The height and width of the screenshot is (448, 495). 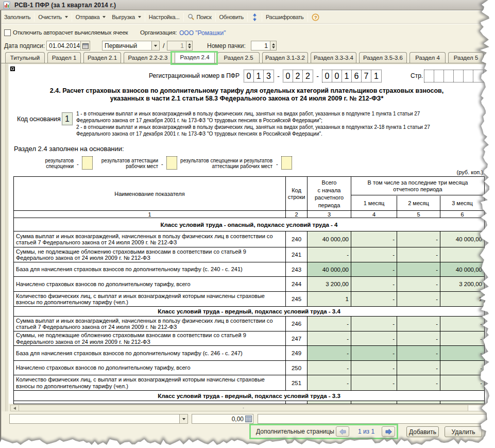 I want to click on footer-combobox, so click(x=99, y=419).